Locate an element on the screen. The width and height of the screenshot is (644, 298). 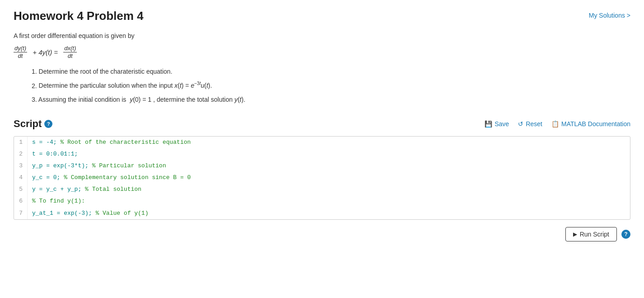
line-content: % To find y(1): is located at coordinates (329, 201).